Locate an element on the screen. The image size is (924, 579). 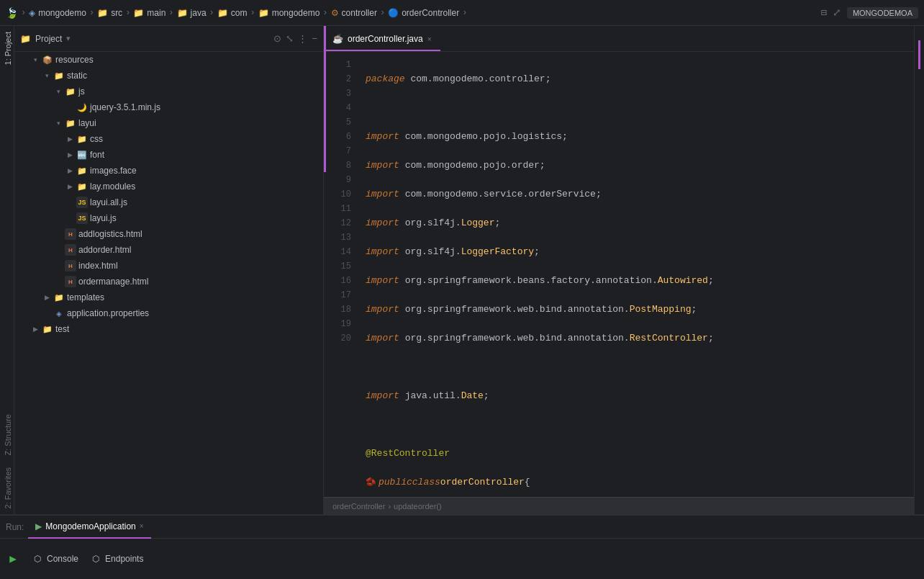
tree-item-addlogistics: H addlogistics.html is located at coordinates (168, 234).